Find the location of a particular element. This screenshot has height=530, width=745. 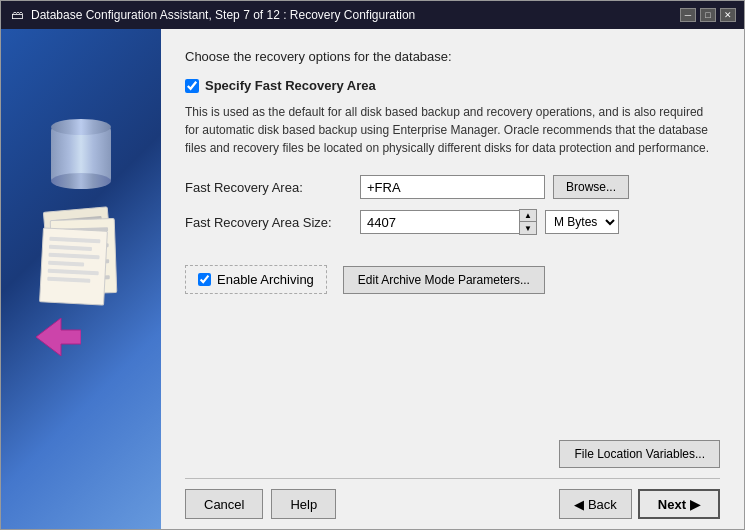

file-location-row: File Location Variables... is located at coordinates (452, 454).